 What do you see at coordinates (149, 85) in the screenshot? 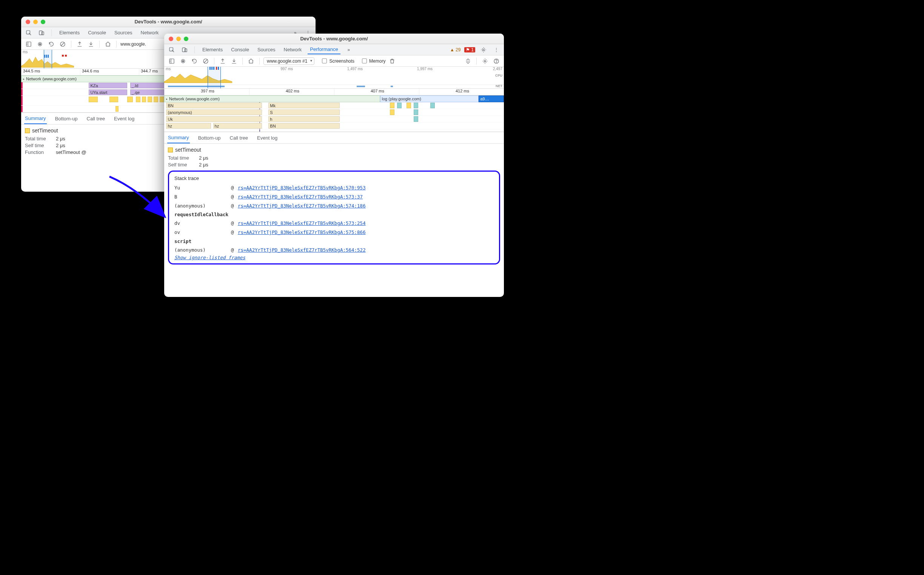
I see `flame-block: _.ld` at bounding box center [149, 85].